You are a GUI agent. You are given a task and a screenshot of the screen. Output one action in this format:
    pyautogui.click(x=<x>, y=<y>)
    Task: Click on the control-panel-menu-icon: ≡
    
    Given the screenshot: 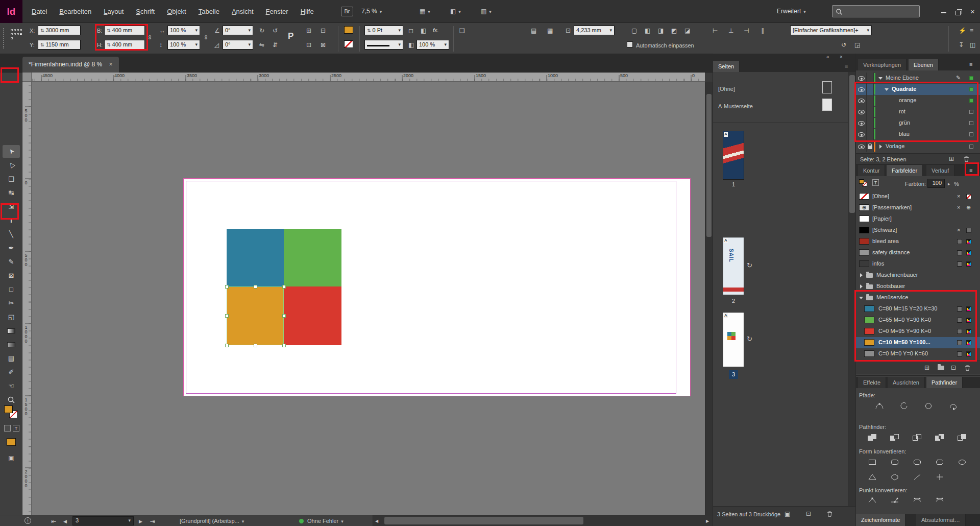 What is the action you would take?
    pyautogui.click(x=972, y=31)
    